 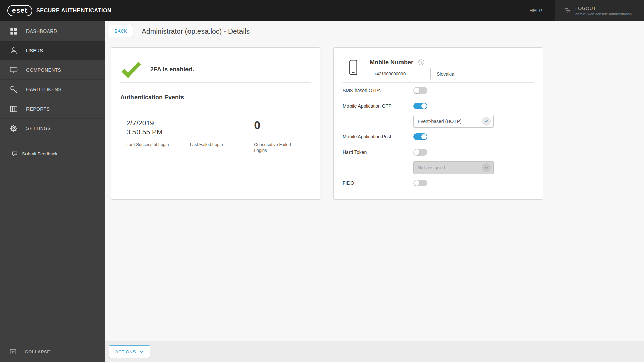 I want to click on top-bar: eset SECURE AUTHENTICATION HELP LOGOUT a…, so click(x=322, y=11).